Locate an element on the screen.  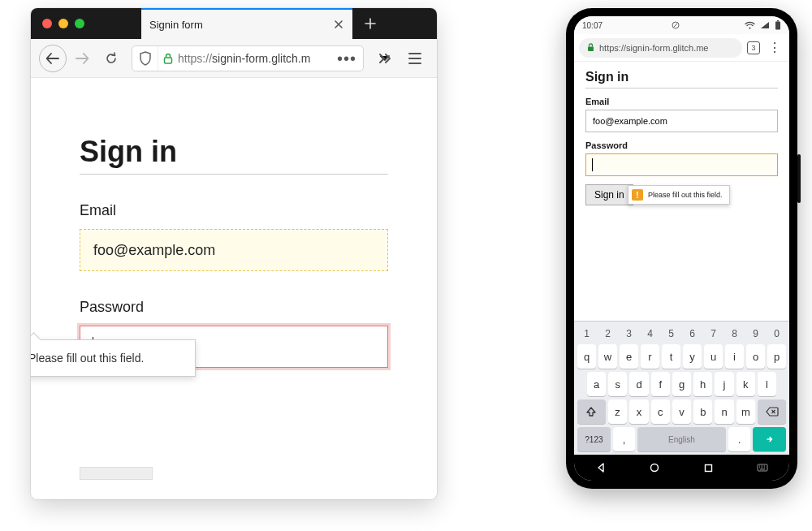
key-i: i is located at coordinates (734, 356).